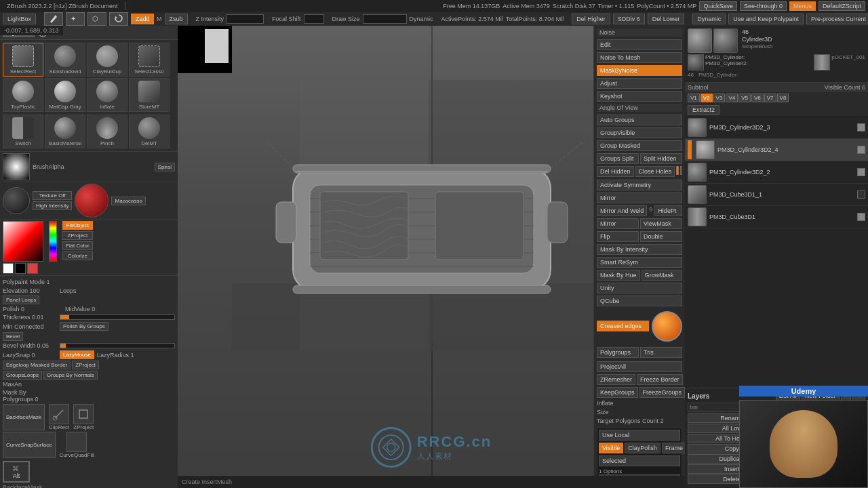 The image size is (868, 488). Describe the element at coordinates (639, 435) in the screenshot. I see `use-local-btn: Use Local` at that location.